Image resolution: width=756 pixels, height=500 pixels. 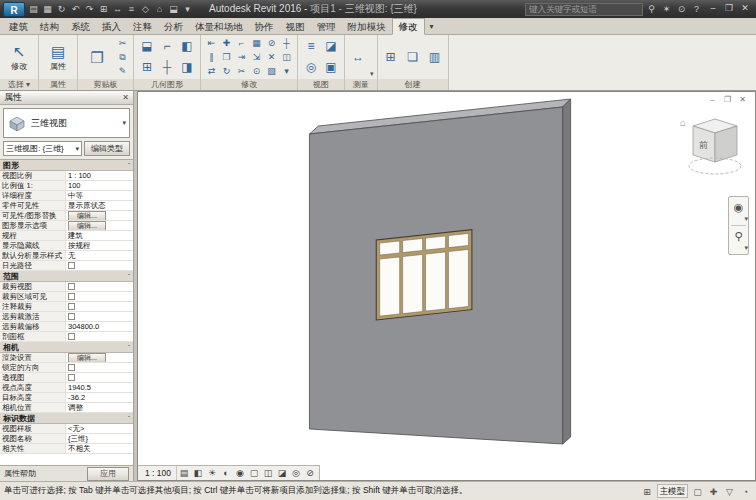 What do you see at coordinates (391, 58) in the screenshot?
I see `create-group-icon: ⊞` at bounding box center [391, 58].